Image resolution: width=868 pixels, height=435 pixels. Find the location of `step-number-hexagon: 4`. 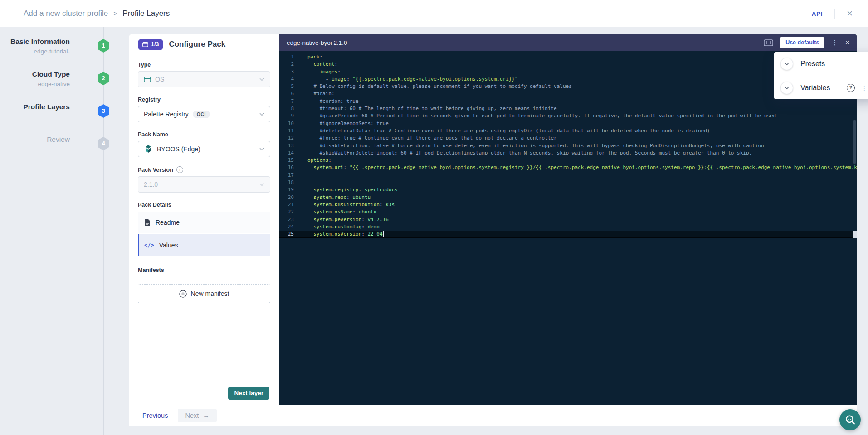

step-number-hexagon: 4 is located at coordinates (103, 144).